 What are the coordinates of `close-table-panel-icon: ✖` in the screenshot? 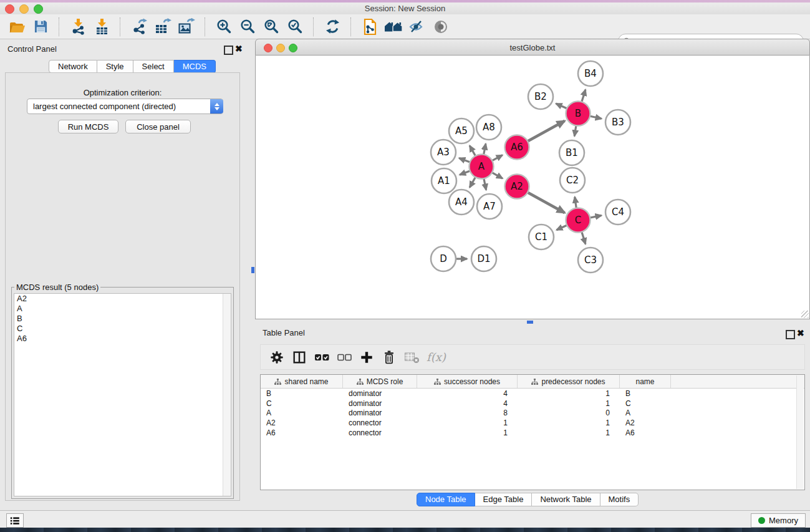 It's located at (801, 333).